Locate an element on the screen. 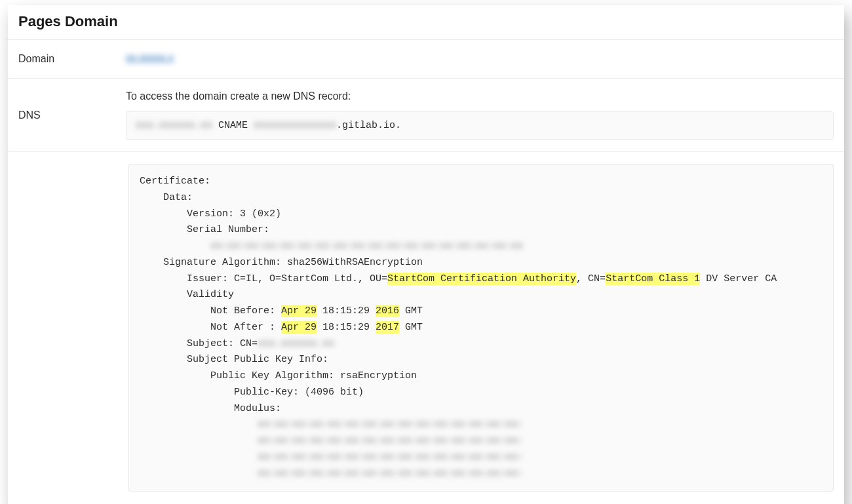 Image resolution: width=852 pixels, height=504 pixels. cert-line: Version: 3 (0x2) is located at coordinates (210, 214).